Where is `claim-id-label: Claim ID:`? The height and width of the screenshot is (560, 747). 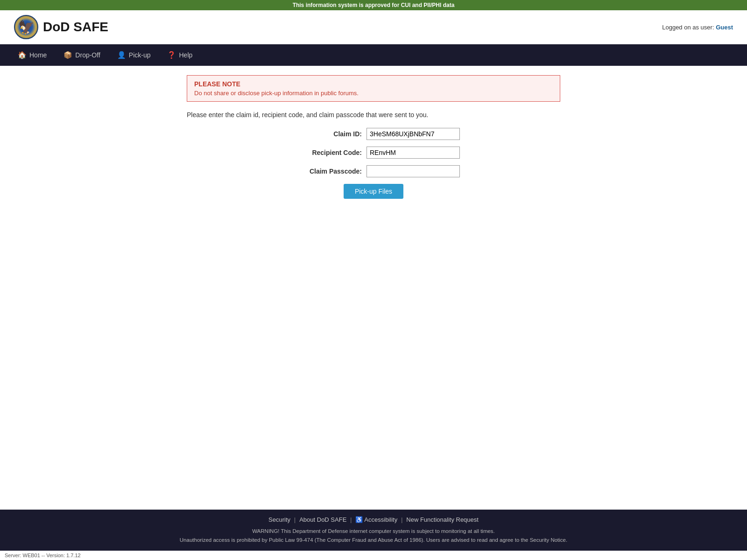
claim-id-label: Claim ID: is located at coordinates (324, 134).